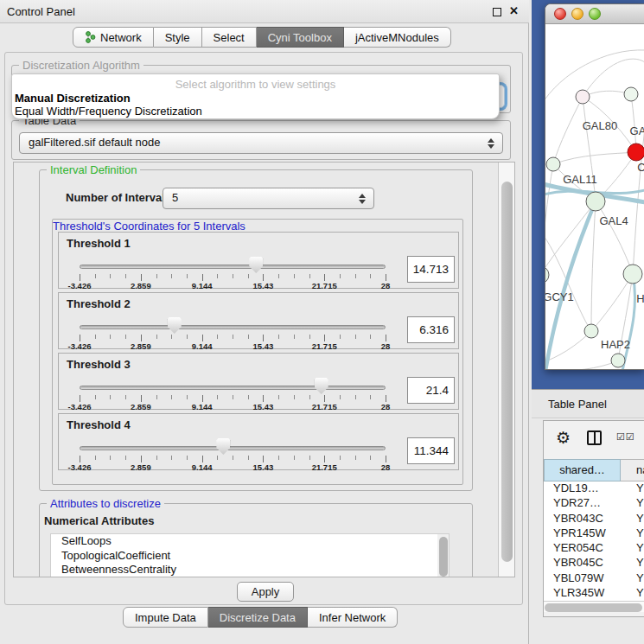 The image size is (644, 644). I want to click on tab-infer-network: Infer Network, so click(353, 617).